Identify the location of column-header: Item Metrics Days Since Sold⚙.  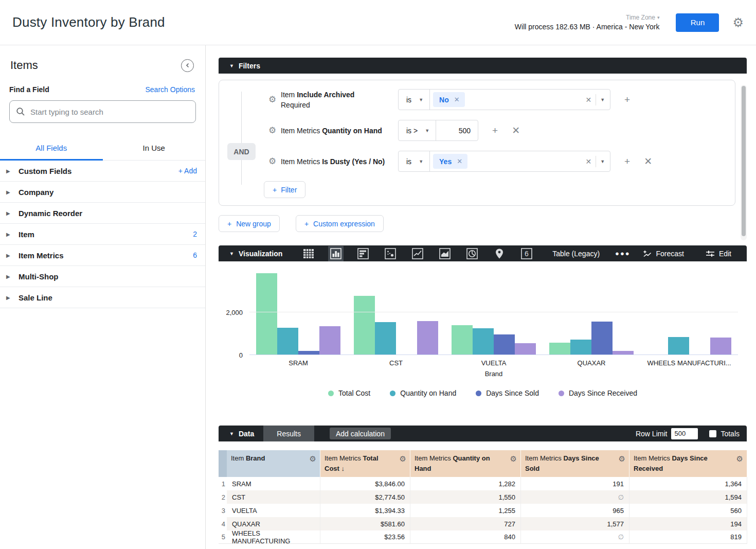
(575, 464).